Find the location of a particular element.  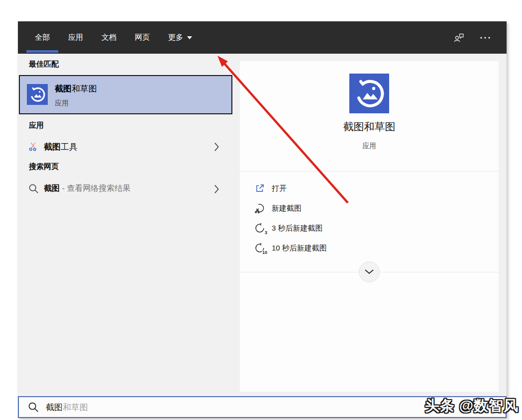

new-snip-icon is located at coordinates (260, 208).